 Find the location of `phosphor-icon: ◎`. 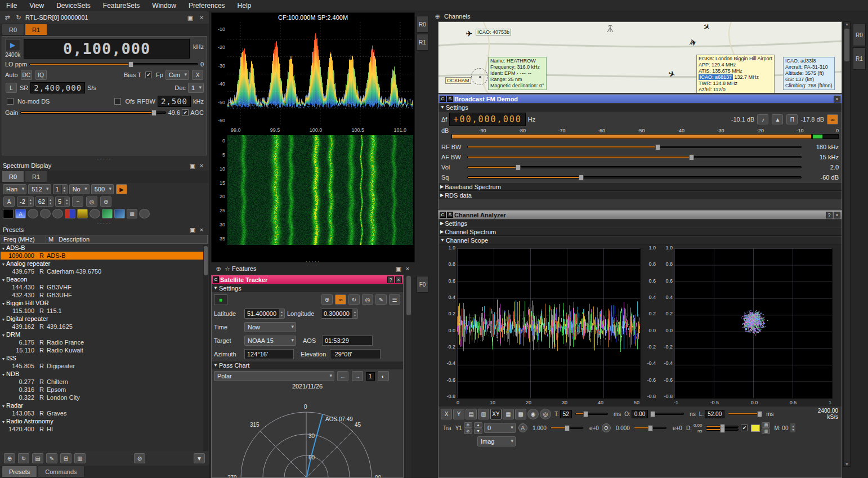

phosphor-icon: ◎ is located at coordinates (92, 202).